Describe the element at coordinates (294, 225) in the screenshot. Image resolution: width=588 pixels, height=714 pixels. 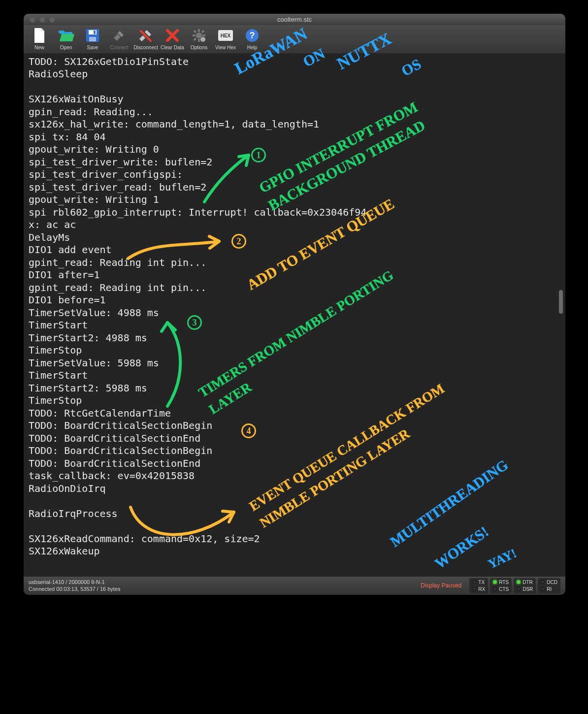
I see `terminal-line: x: ac ac` at that location.